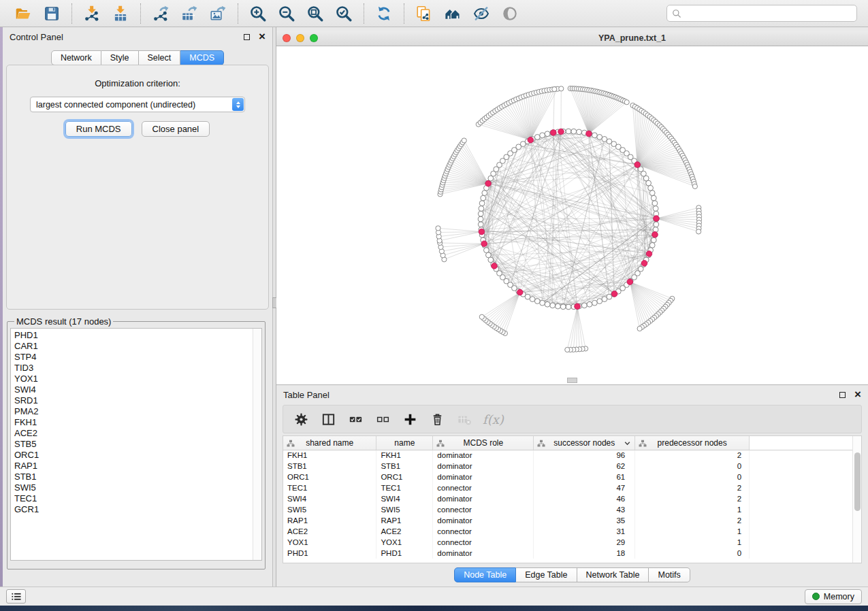 The image size is (868, 611). Describe the element at coordinates (762, 14) in the screenshot. I see `search-box` at that location.